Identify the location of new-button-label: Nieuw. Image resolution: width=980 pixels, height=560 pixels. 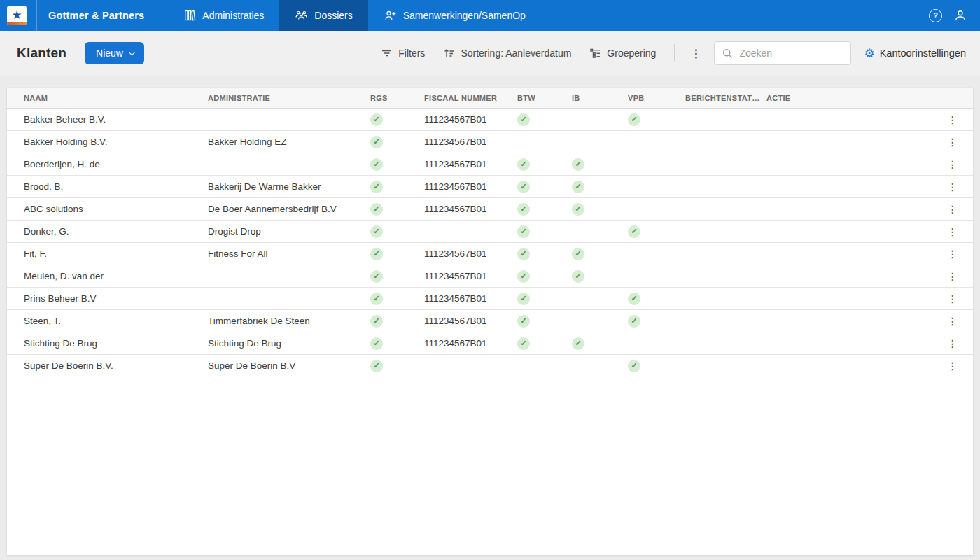
(109, 53).